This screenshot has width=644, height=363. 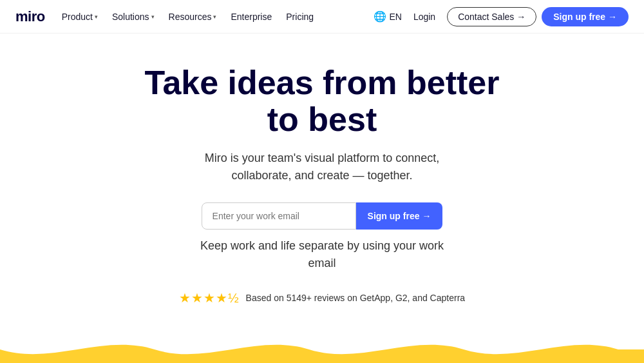 What do you see at coordinates (193, 17) in the screenshot?
I see `nav-resources: Resources ▾` at bounding box center [193, 17].